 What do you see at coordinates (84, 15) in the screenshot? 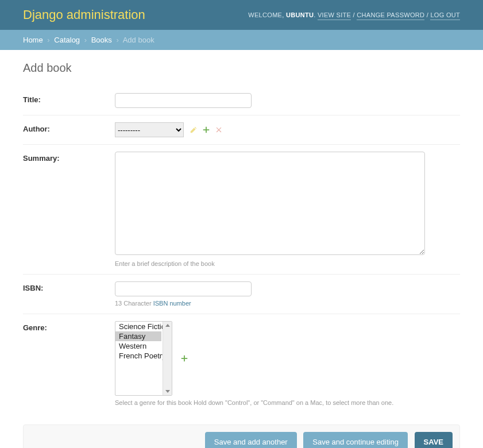
I see `site-title: Django administration` at bounding box center [84, 15].